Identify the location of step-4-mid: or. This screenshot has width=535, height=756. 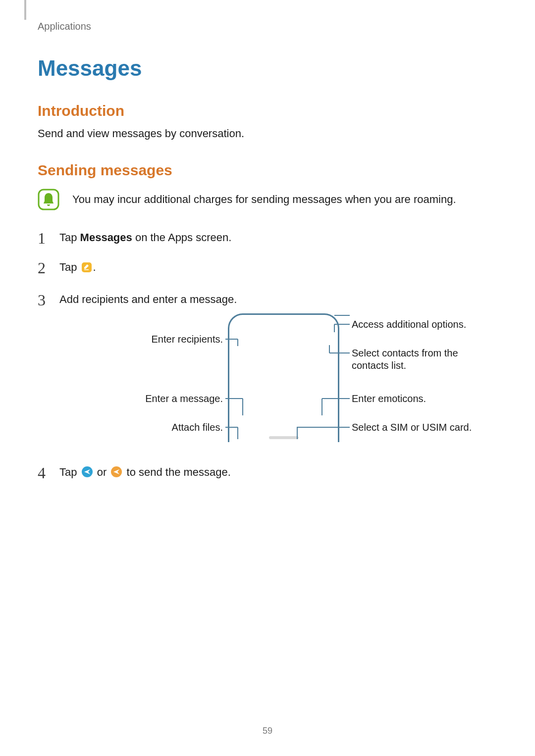
(104, 472).